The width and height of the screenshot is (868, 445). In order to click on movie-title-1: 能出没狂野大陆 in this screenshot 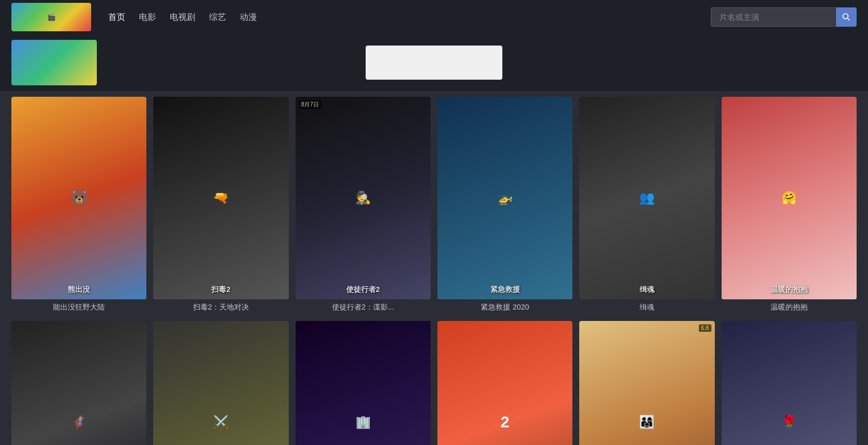, I will do `click(79, 307)`.